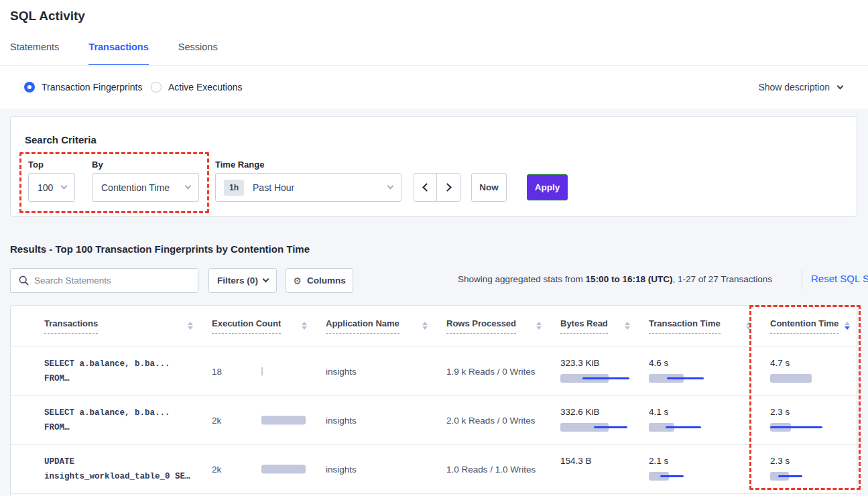  What do you see at coordinates (156, 87) in the screenshot?
I see `radio-unselected-icon` at bounding box center [156, 87].